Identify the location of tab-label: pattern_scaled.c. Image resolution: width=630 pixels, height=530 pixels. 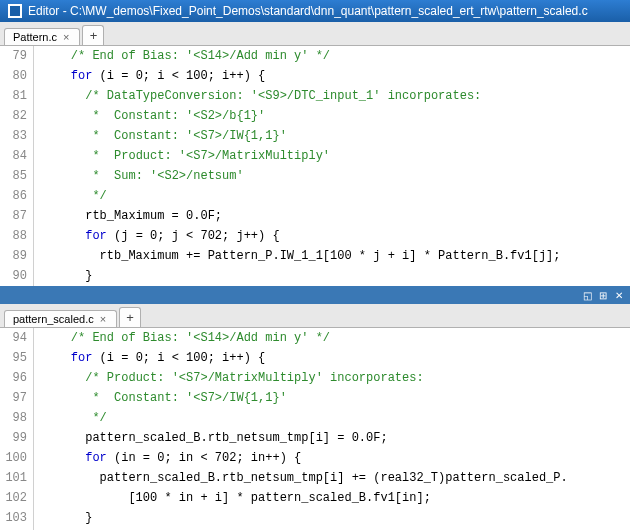
(54, 319).